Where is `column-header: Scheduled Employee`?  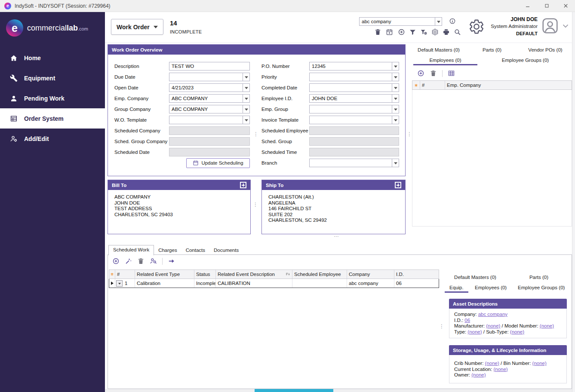
column-header: Scheduled Employee is located at coordinates (320, 274).